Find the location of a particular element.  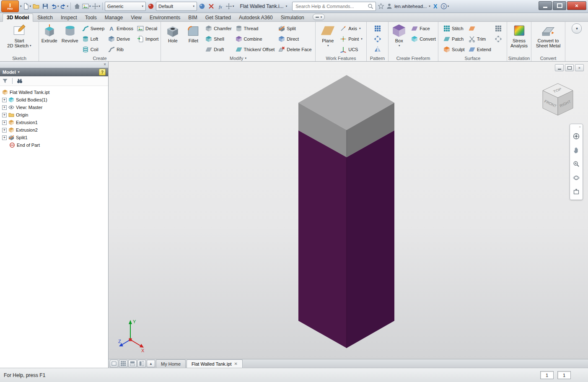

orbit-button is located at coordinates (576, 178).